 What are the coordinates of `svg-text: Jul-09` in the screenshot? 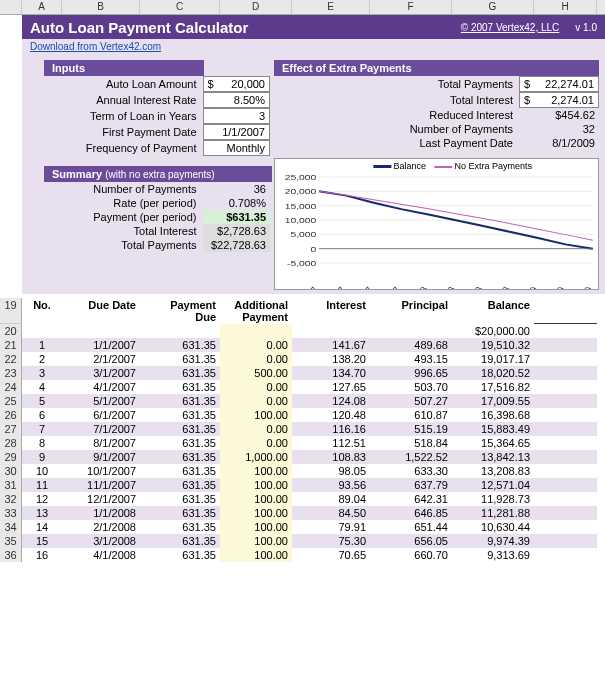 It's located at (583, 288).